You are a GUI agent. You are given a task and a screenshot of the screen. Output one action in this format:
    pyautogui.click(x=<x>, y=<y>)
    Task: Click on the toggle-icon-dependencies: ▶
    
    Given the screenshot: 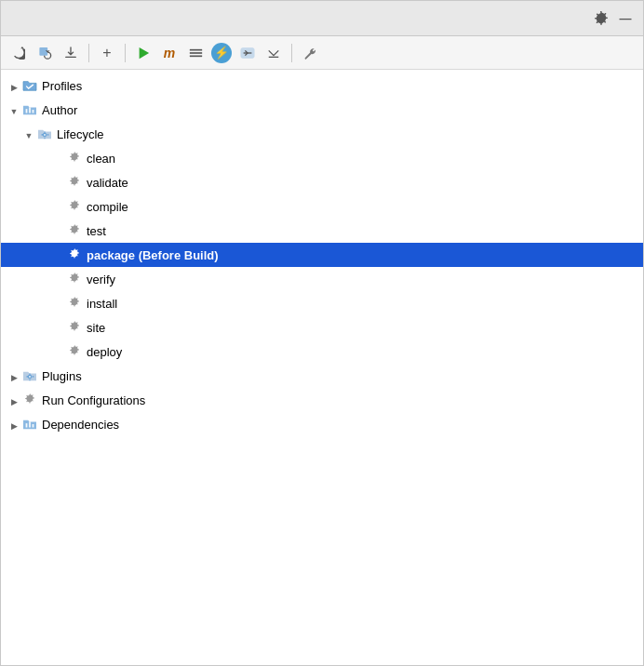 What is the action you would take?
    pyautogui.click(x=14, y=424)
    